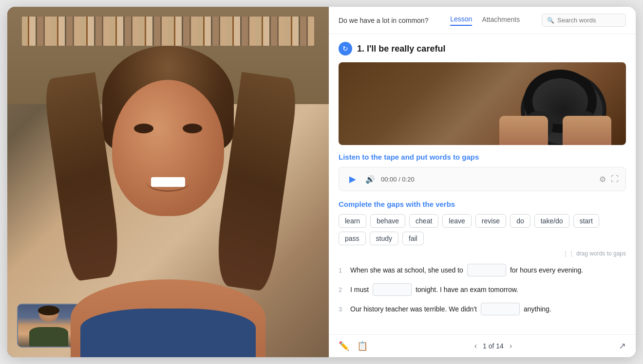 The width and height of the screenshot is (643, 364). What do you see at coordinates (485, 20) in the screenshot?
I see `lesson-tabs: Lesson Attachments` at bounding box center [485, 20].